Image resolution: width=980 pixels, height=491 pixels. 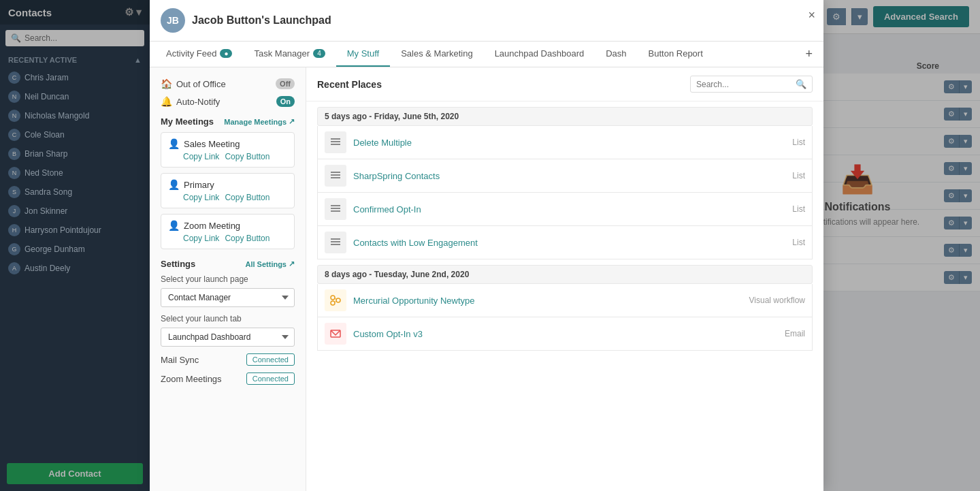 What do you see at coordinates (437, 54) in the screenshot?
I see `tab-sales-marketing: Sales & Marketing` at bounding box center [437, 54].